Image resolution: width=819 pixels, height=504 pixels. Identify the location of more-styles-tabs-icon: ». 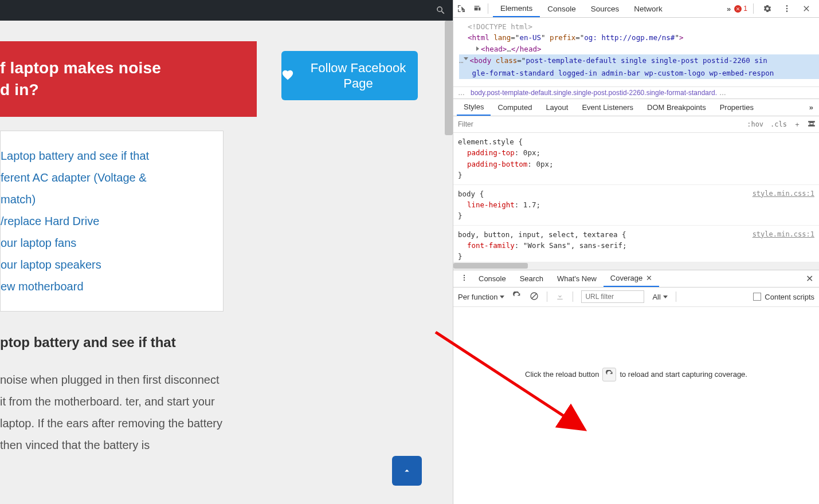
(812, 108).